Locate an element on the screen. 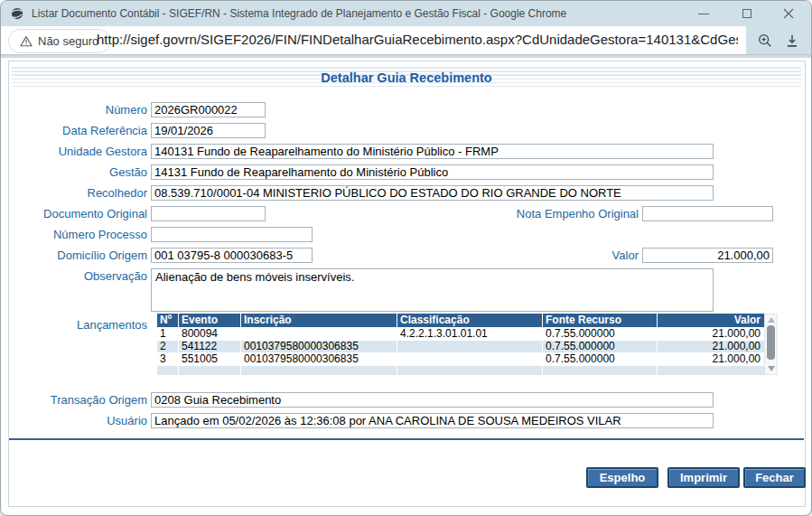  globe-icon is located at coordinates (17, 14).